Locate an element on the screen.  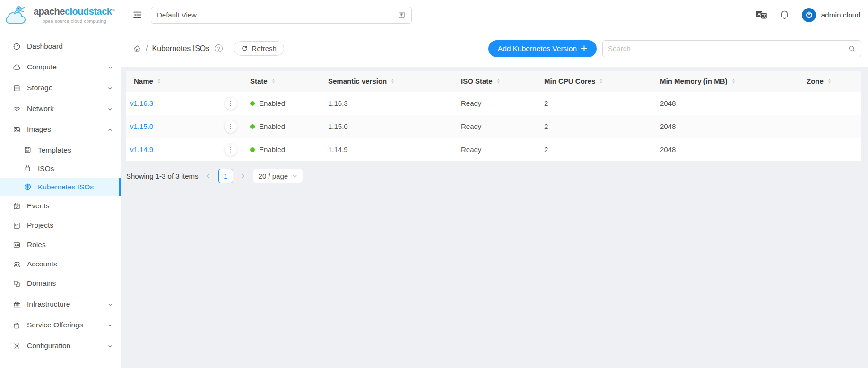
column-header-name: Name is located at coordinates (184, 81).